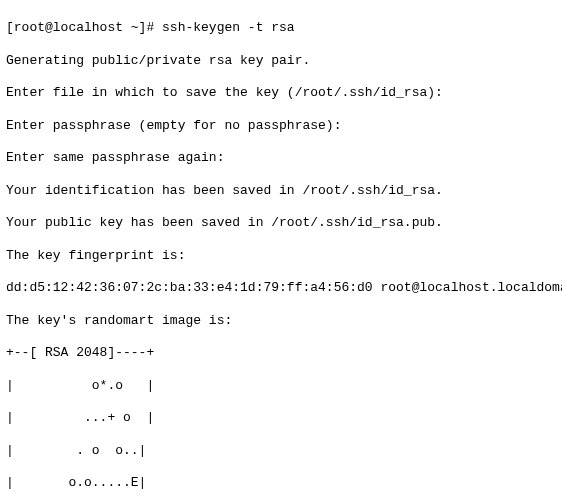 The image size is (562, 501). I want to click on output-enter-passphrase-again: Enter same passphrase again:, so click(115, 158).